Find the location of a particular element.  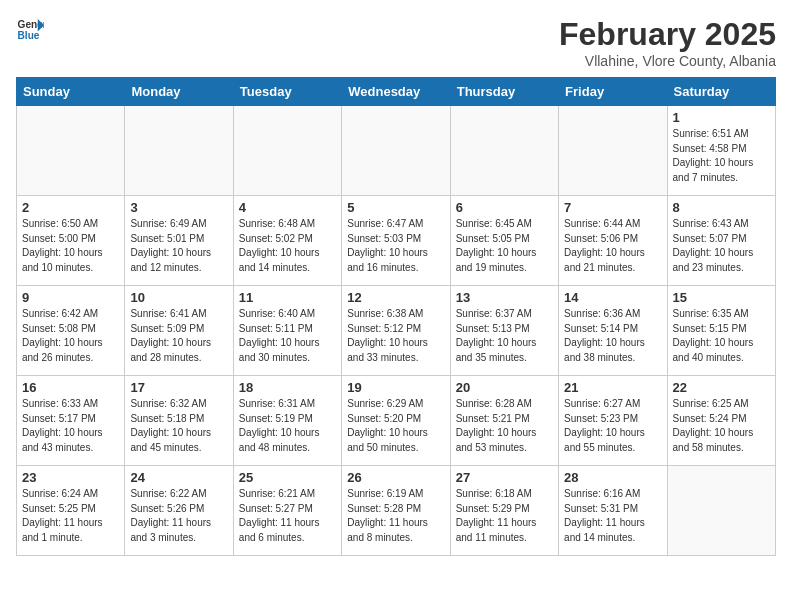

day-info: Sunrise: 6:41 AM Sunset: 5:09 PM Dayligh… is located at coordinates (178, 336).